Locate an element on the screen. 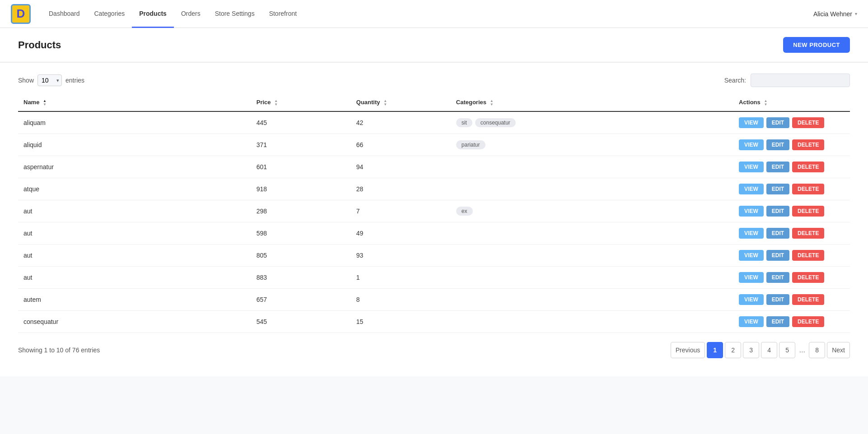 Image resolution: width=868 pixels, height=434 pixels. pagination-page-8: 8 is located at coordinates (817, 350).